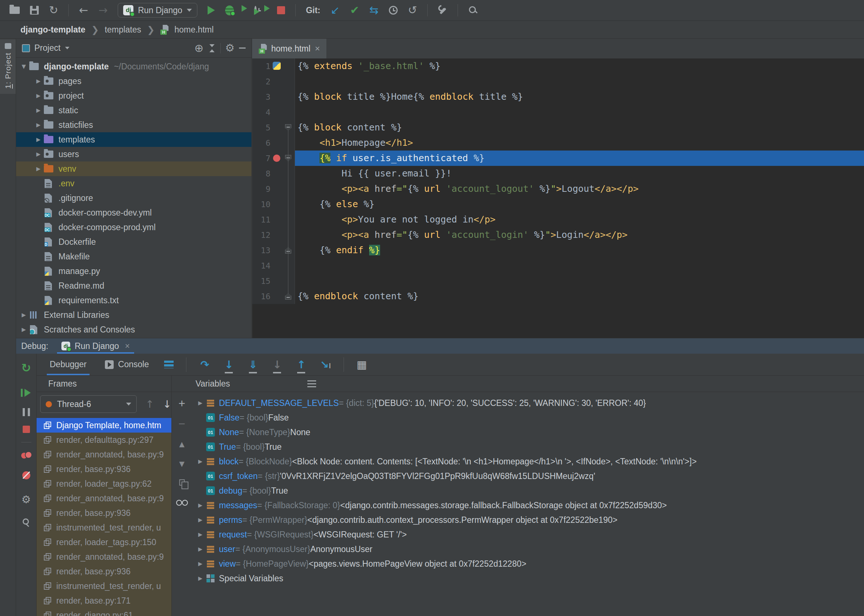  What do you see at coordinates (8, 67) in the screenshot?
I see `project-tool-window-button: 1: Project` at bounding box center [8, 67].